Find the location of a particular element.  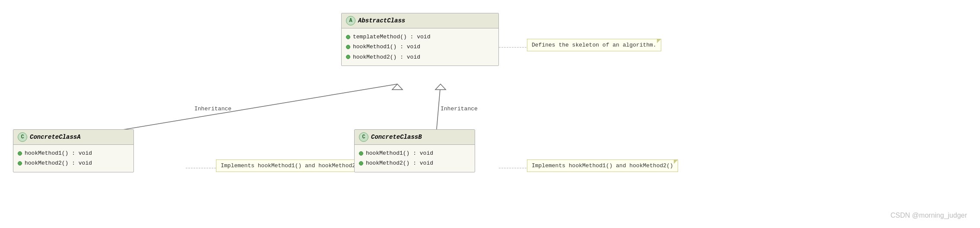

concrete-class-b-box: C ConcreteClassB hookMethod1() : void ho… is located at coordinates (415, 151).